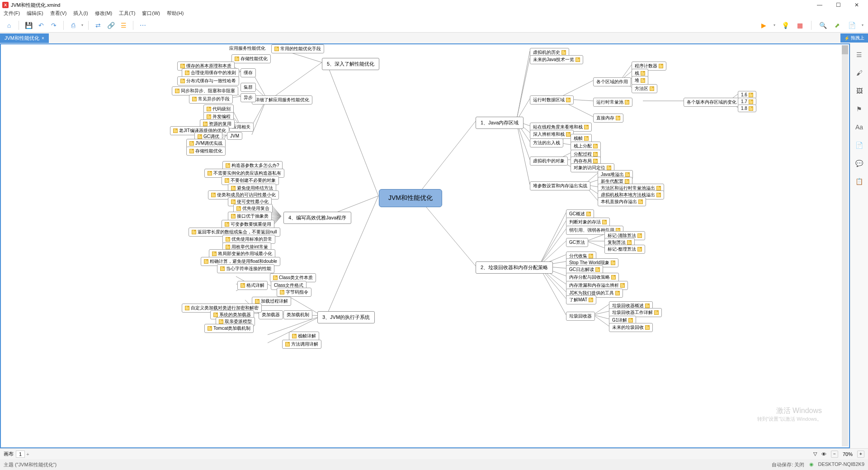  I want to click on b5-n7a: 同步和异步、阻塞和非阻塞, so click(205, 91).